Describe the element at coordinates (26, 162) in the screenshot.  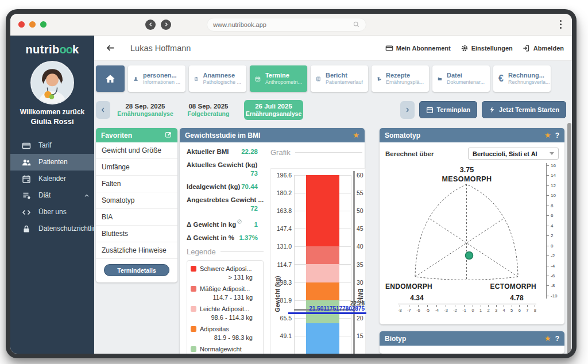
I see `users-icon` at that location.